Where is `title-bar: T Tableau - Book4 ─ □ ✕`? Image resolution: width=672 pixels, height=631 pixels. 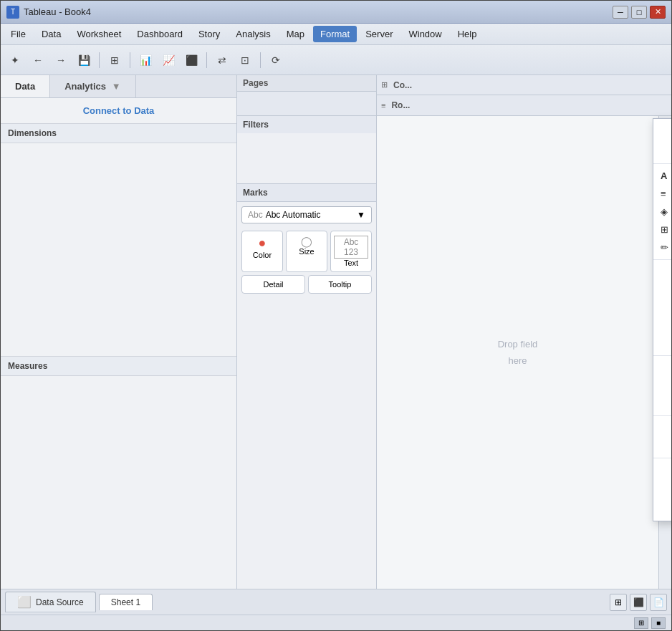
title-bar: T Tableau - Book4 ─ □ ✕ is located at coordinates (336, 12).